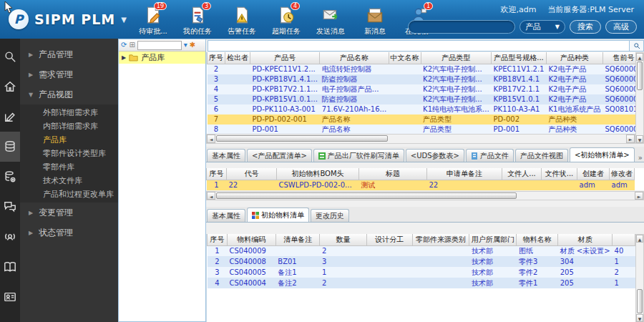  What do you see at coordinates (624, 240) in the screenshot?
I see `column-header` at bounding box center [624, 240].